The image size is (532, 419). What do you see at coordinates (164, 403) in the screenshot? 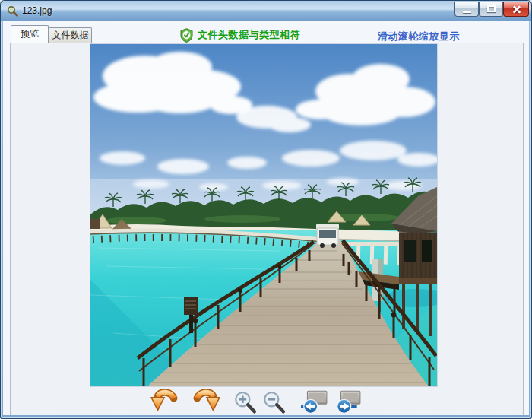
I see `rotate-left-button` at bounding box center [164, 403].